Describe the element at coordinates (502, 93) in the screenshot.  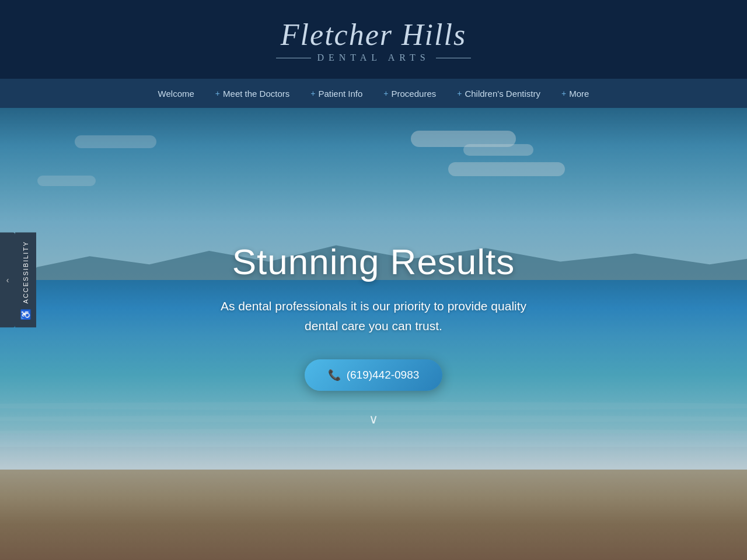
I see `nav-label-childrens: Children's Dentistry` at that location.